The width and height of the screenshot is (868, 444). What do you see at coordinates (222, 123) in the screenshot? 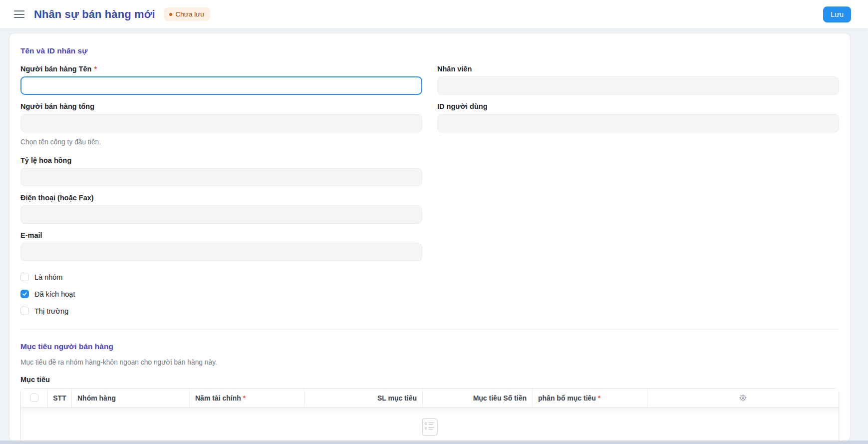
I see `parent-salesperson-input` at bounding box center [222, 123].